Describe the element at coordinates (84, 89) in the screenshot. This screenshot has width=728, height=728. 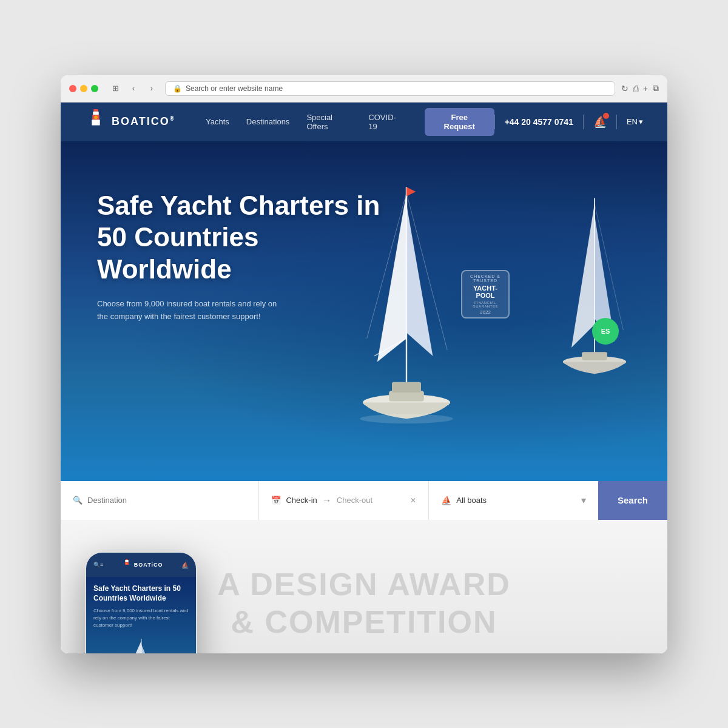
I see `traffic-lights` at that location.